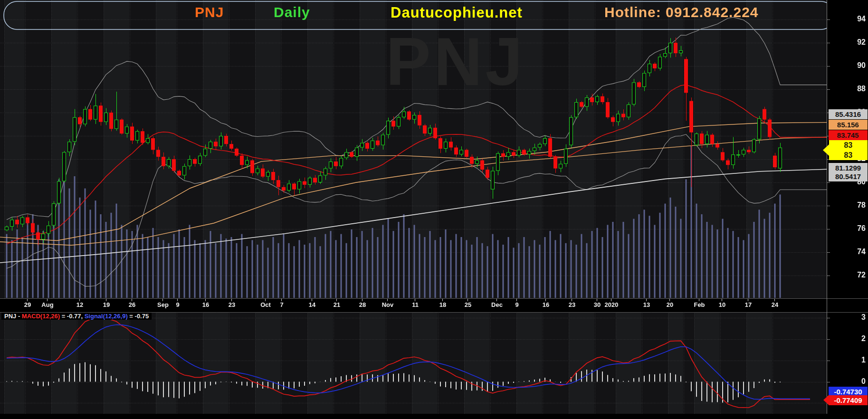 This screenshot has height=419, width=868. I want to click on date-axis-label: 10, so click(722, 305).